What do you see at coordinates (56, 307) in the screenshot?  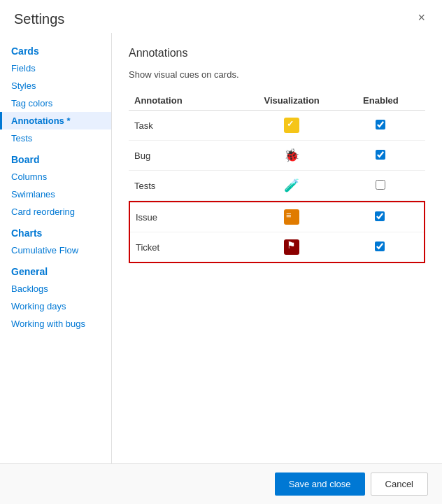 I see `sidebar-item-working-days: Working days` at bounding box center [56, 307].